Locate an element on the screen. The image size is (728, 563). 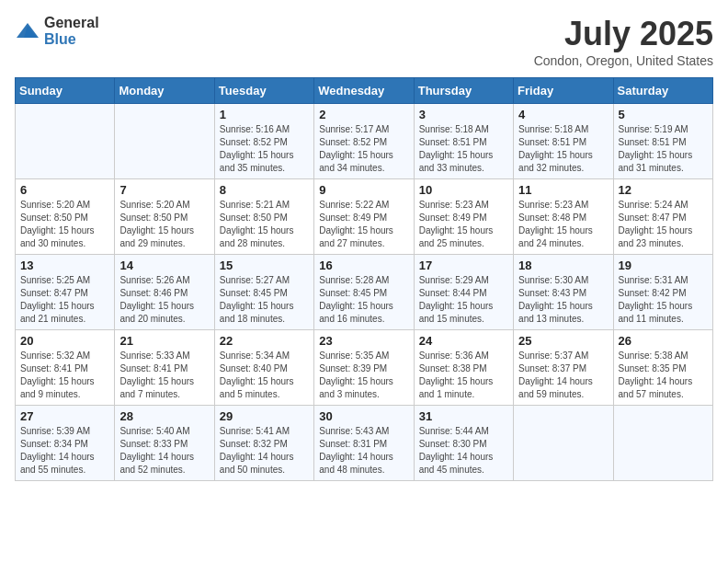
day-info: Sunrise: 5:30 AM Sunset: 8:43 PM Dayligh… is located at coordinates (563, 300).